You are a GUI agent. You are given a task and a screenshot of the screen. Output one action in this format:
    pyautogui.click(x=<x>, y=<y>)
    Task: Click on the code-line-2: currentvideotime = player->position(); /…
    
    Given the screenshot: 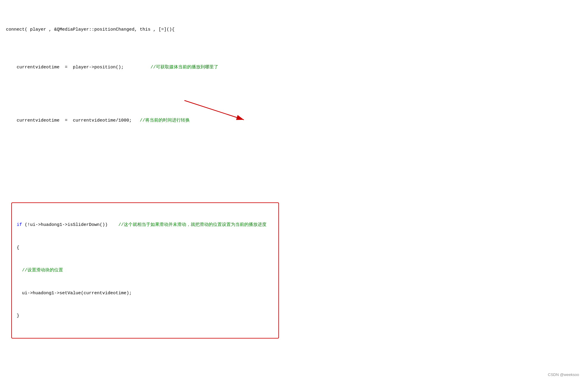 What is the action you would take?
    pyautogui.click(x=294, y=67)
    